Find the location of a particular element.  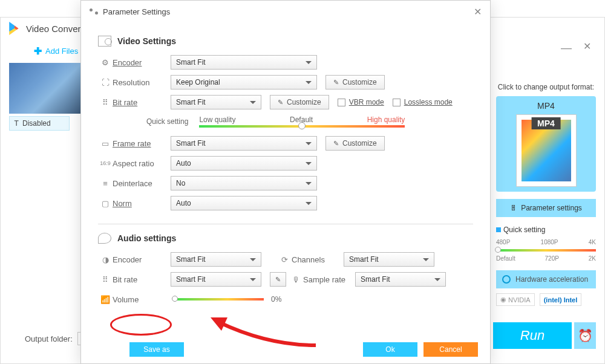

video-thumbnail-area: Ꭲ Disabled is located at coordinates (45, 97).